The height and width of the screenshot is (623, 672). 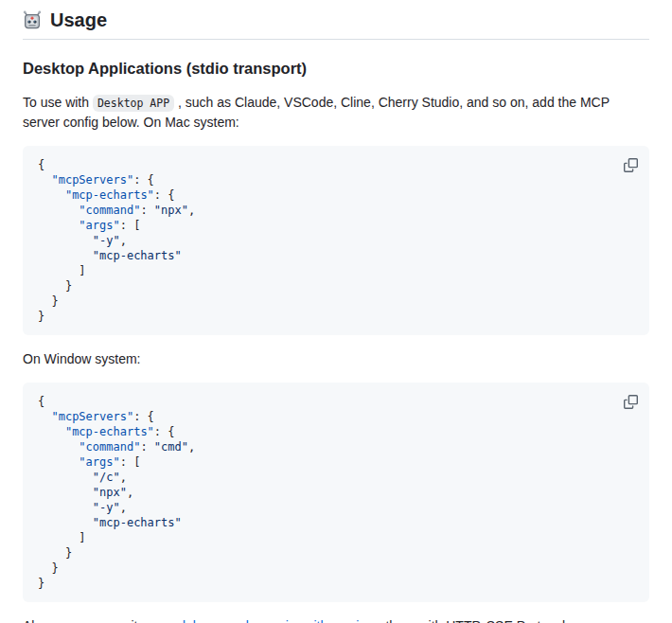 What do you see at coordinates (336, 492) in the screenshot?
I see `code-line: "npx",` at bounding box center [336, 492].